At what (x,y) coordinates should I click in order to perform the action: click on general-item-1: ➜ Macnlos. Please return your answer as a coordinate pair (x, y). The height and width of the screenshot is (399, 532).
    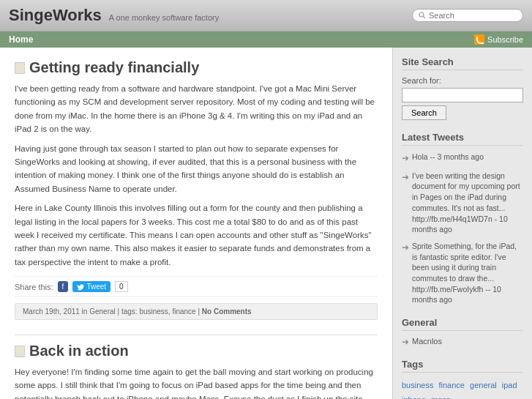
    Looking at the image, I should click on (462, 342).